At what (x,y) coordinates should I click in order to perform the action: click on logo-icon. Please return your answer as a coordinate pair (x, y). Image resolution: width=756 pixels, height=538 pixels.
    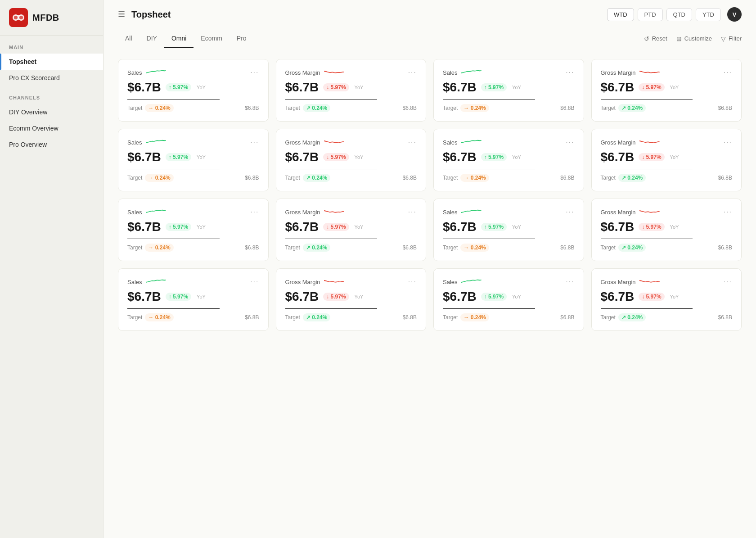
    Looking at the image, I should click on (18, 18).